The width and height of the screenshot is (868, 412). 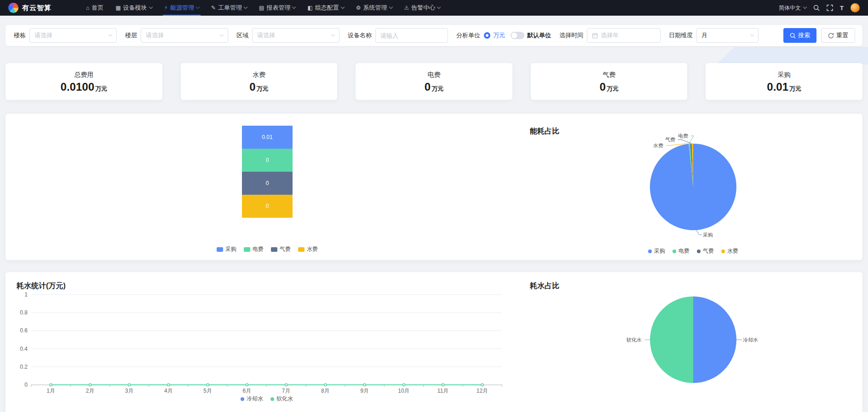 I want to click on radio-checked-icon, so click(x=487, y=35).